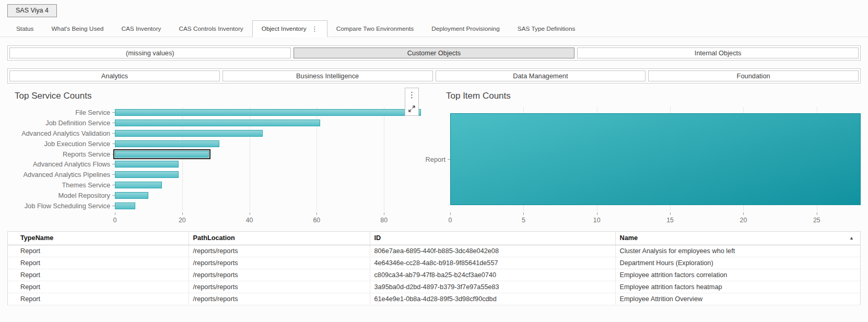 Image resolution: width=868 pixels, height=322 pixels. What do you see at coordinates (147, 174) in the screenshot?
I see `bar-advanced-analytics-pipelines` at bounding box center [147, 174].